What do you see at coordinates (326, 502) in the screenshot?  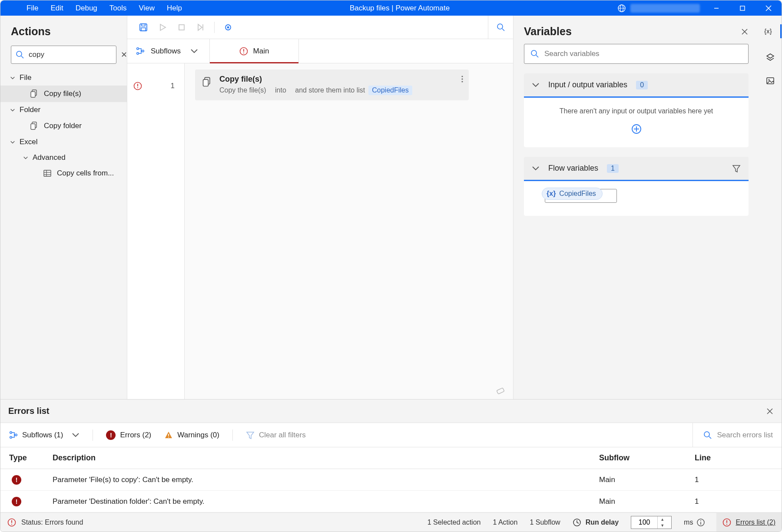 I see `error-description: Parameter 'Destination folder': Can't be…` at bounding box center [326, 502].